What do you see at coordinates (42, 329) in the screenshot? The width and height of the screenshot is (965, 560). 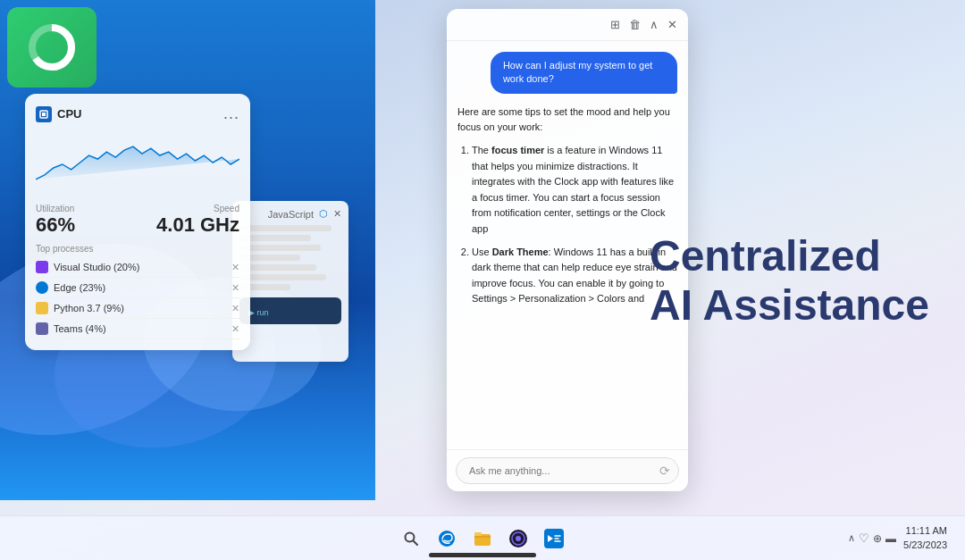 I see `teams-icon` at bounding box center [42, 329].